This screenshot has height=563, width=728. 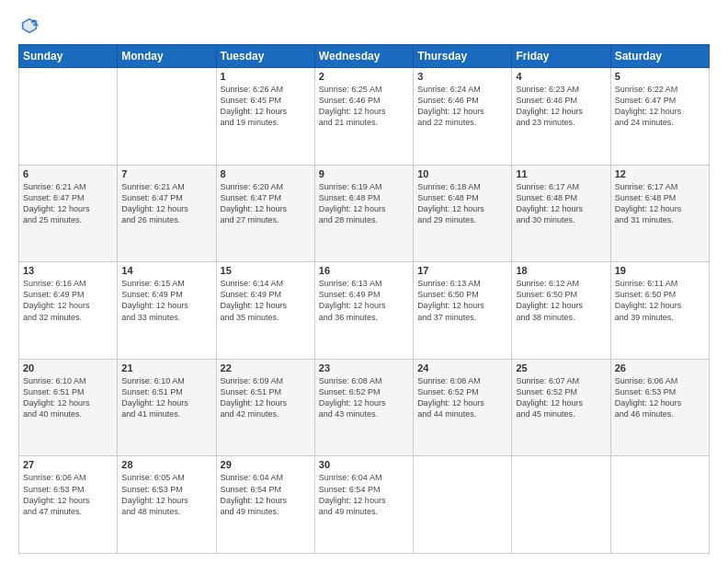 What do you see at coordinates (68, 213) in the screenshot?
I see `calendar-cell: 6Sunrise: 6:21 AMSunset: 6:47 PMDaylight…` at bounding box center [68, 213].